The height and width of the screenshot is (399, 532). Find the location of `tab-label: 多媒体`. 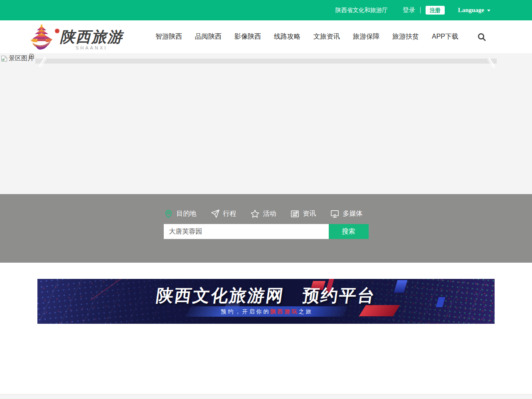

tab-label: 多媒体 is located at coordinates (353, 214).